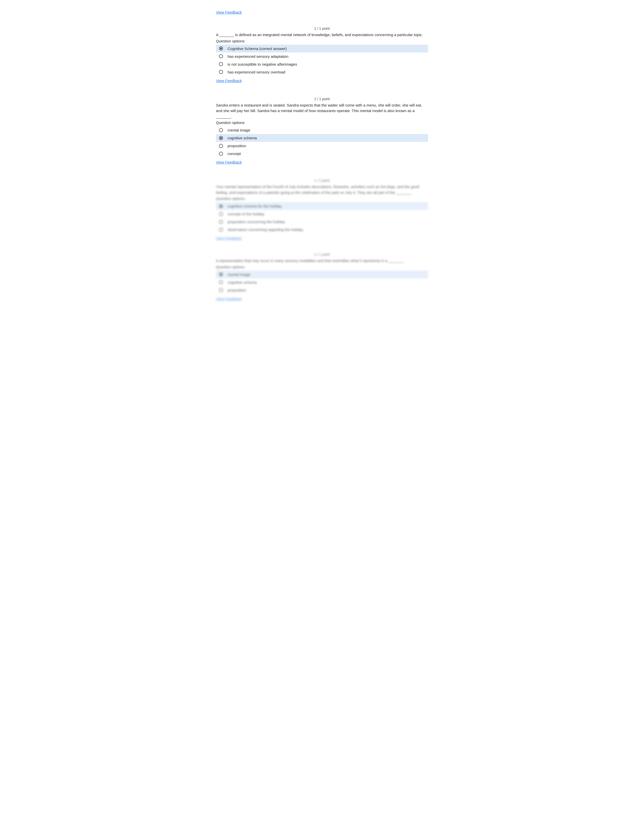  Describe the element at coordinates (229, 12) in the screenshot. I see `top-view-feedback-link: View Feedback` at that location.